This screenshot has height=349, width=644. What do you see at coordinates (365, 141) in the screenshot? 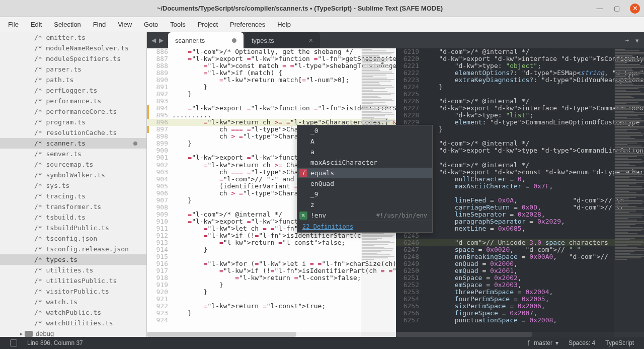
I see `autocomplete-item: A` at bounding box center [365, 141].